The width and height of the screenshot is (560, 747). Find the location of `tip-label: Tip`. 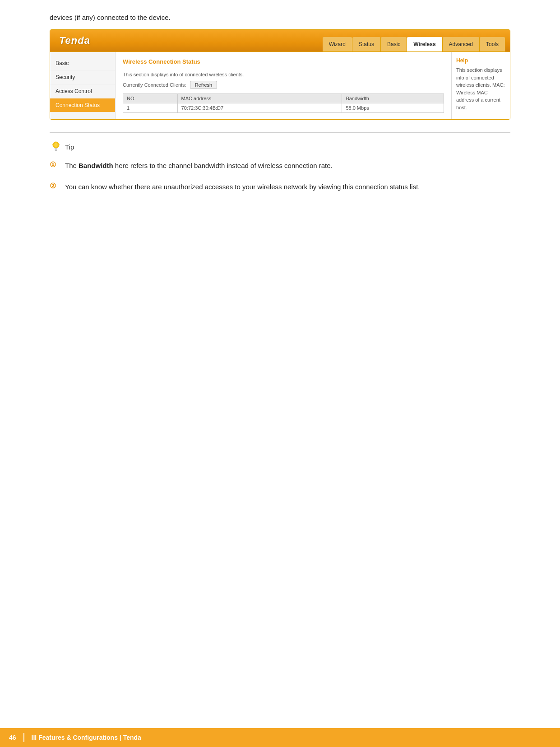

tip-label: Tip is located at coordinates (69, 147).